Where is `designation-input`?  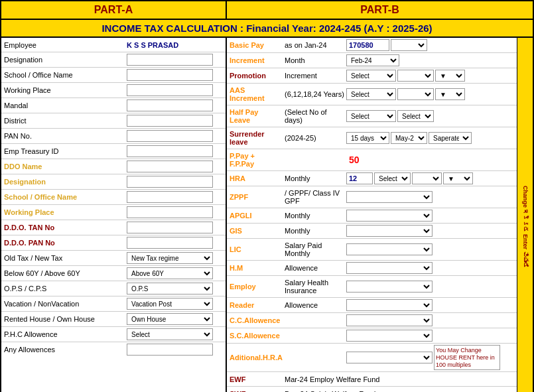 designation-input is located at coordinates (170, 60).